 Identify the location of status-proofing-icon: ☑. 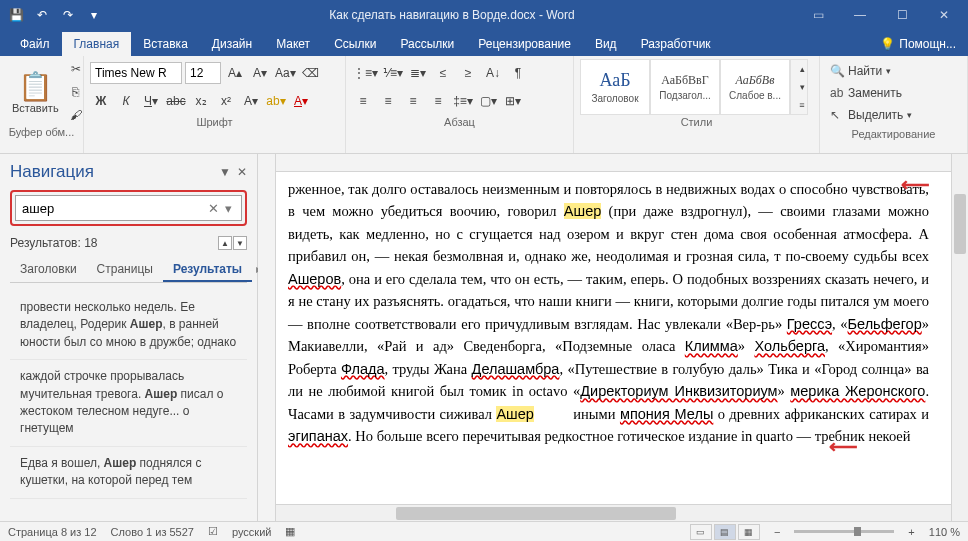
(213, 532).